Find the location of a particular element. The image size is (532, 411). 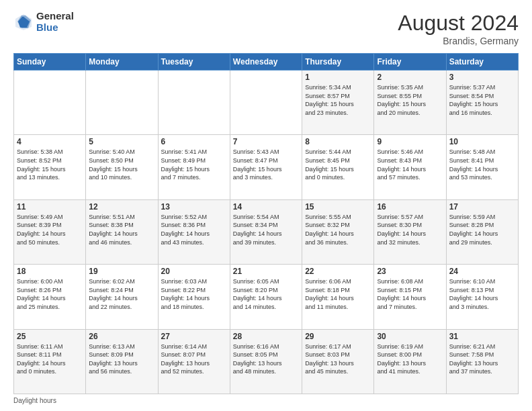

footer-note: Daylight hours is located at coordinates (266, 400).